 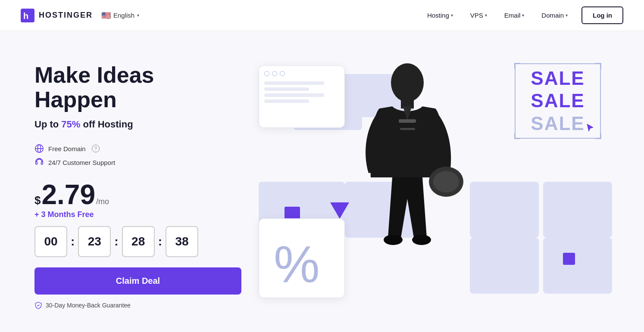 I want to click on support-label: 24/7 Customer Support, so click(x=82, y=163).